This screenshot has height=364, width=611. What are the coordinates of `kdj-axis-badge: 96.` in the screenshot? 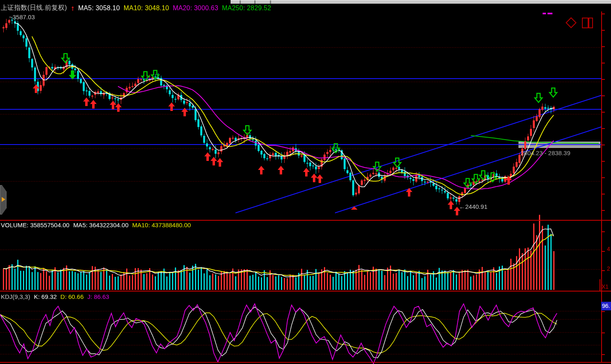 It's located at (606, 306).